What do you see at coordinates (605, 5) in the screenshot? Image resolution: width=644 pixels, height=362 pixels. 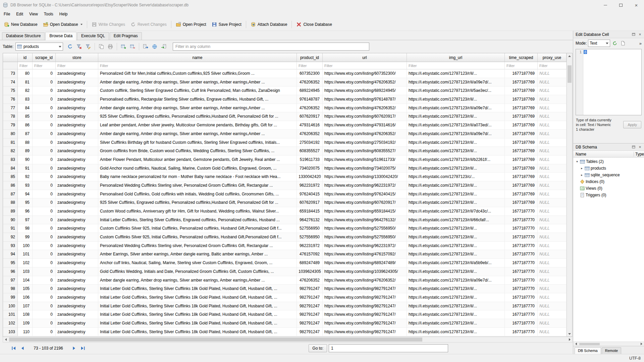 I see `minimize-button` at bounding box center [605, 5].